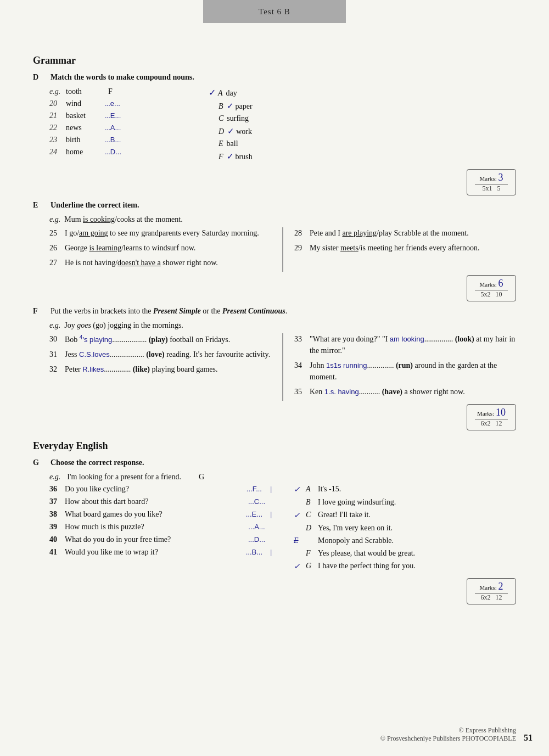 The height and width of the screenshot is (756, 549). Describe the element at coordinates (160, 502) in the screenshot. I see `resp-row-37: 37 How about this dart board? ...C...` at that location.